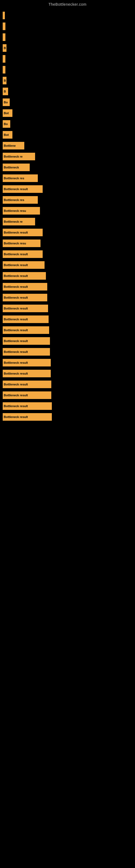 This screenshot has width=135, height=868. What do you see at coordinates (10, 146) in the screenshot?
I see `bar-label: Bottlene` at bounding box center [10, 146].